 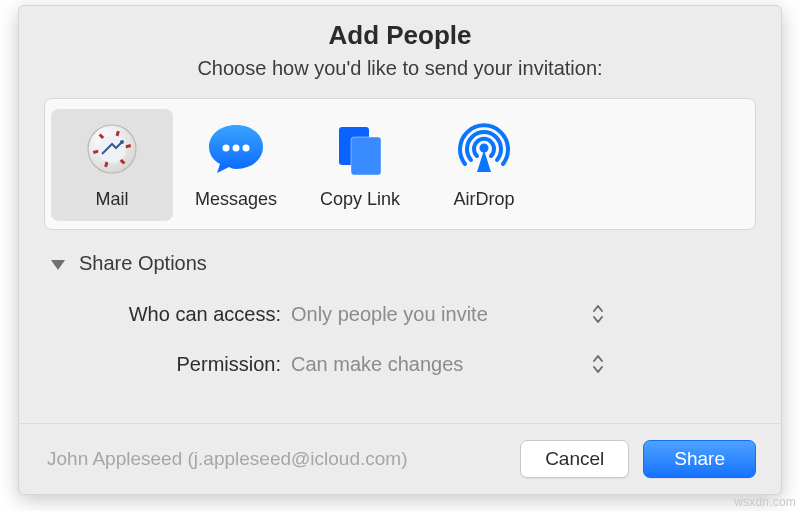 What do you see at coordinates (400, 458) in the screenshot?
I see `dialog-footer: John Appleseed (j.appleseed@icloud.com) …` at bounding box center [400, 458].